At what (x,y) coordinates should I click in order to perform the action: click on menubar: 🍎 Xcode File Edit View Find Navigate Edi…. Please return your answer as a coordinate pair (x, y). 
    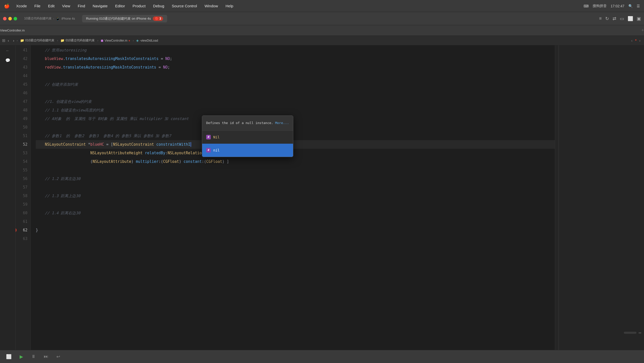
    Looking at the image, I should click on (322, 6).